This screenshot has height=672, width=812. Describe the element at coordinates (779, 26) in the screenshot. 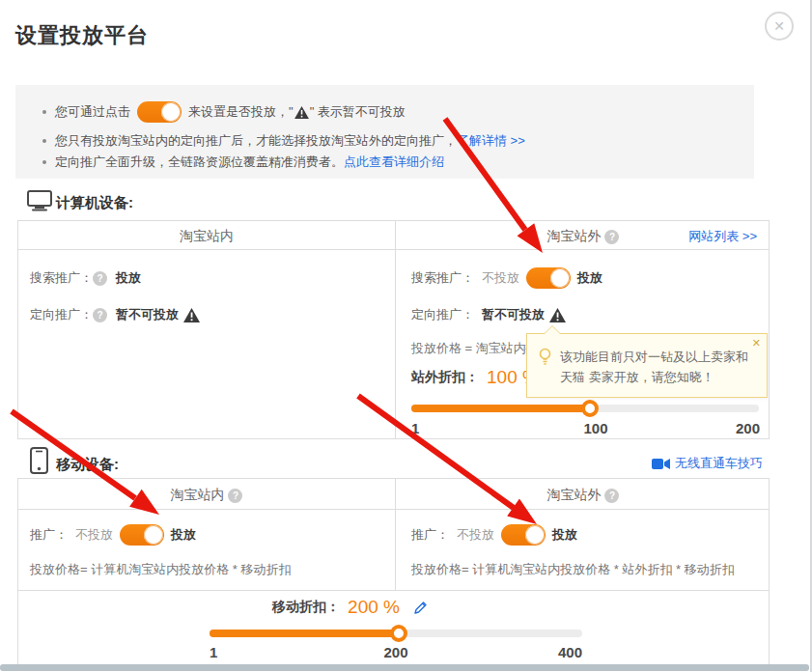

I see `close-icon: ✕` at that location.